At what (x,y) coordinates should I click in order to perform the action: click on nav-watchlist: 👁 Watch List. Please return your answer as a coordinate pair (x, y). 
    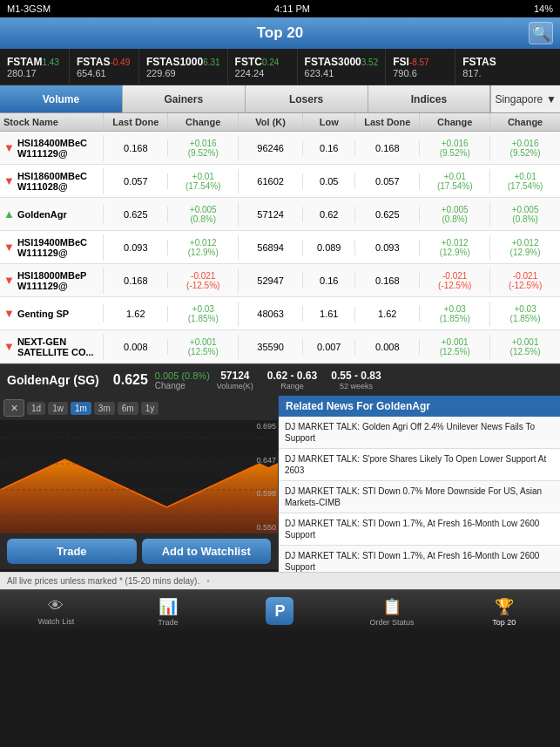
    Looking at the image, I should click on (56, 612).